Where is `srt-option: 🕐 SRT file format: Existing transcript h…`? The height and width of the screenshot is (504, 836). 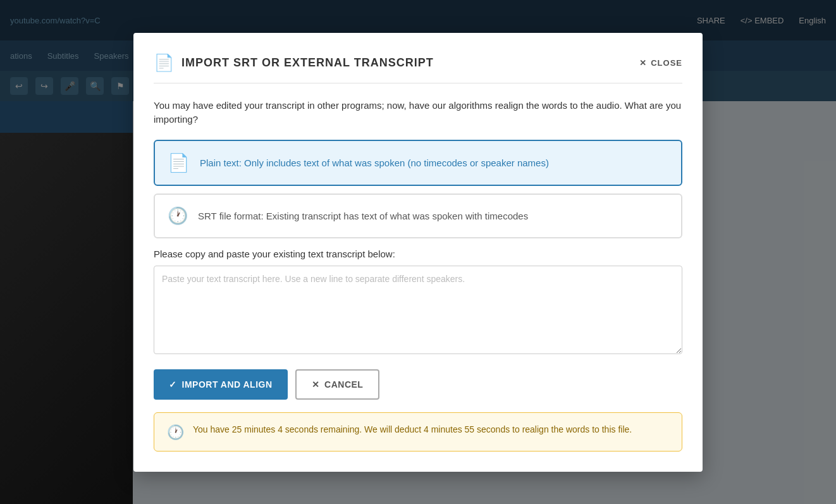
srt-option: 🕐 SRT file format: Existing transcript h… is located at coordinates (418, 216).